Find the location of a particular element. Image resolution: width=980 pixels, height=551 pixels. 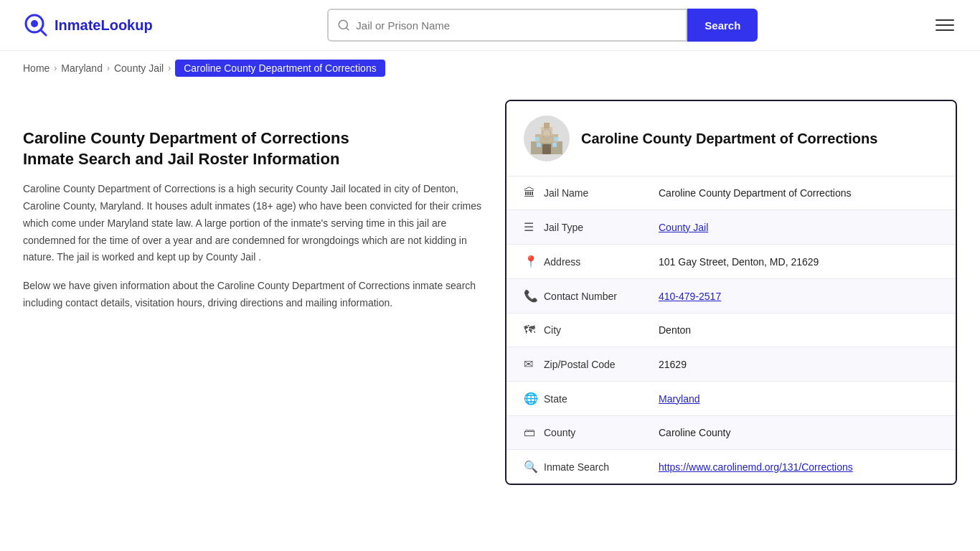

search-icon is located at coordinates (344, 25).